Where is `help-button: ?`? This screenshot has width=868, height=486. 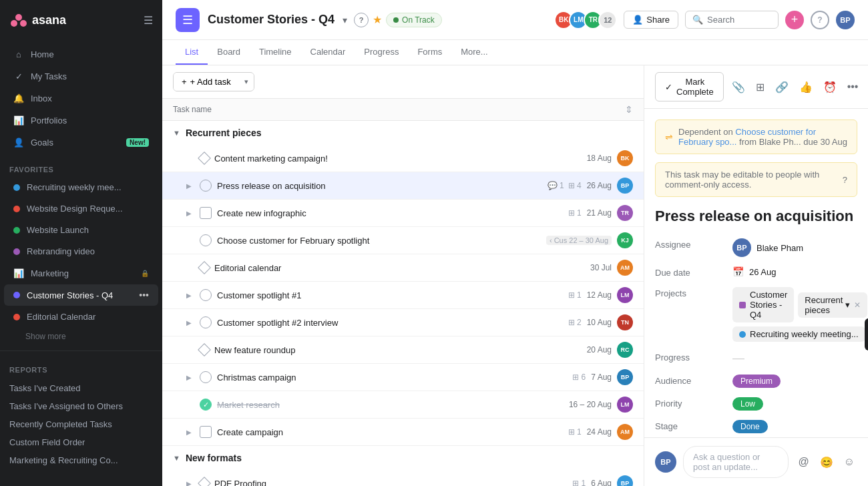 help-button: ? is located at coordinates (820, 20).